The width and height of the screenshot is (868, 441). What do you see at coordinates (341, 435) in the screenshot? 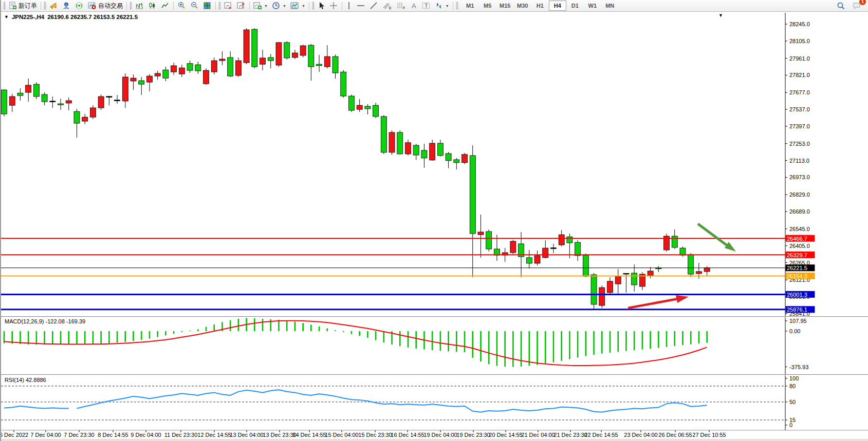
I see `svg-text: 15 Dec 04:00` at bounding box center [341, 435].